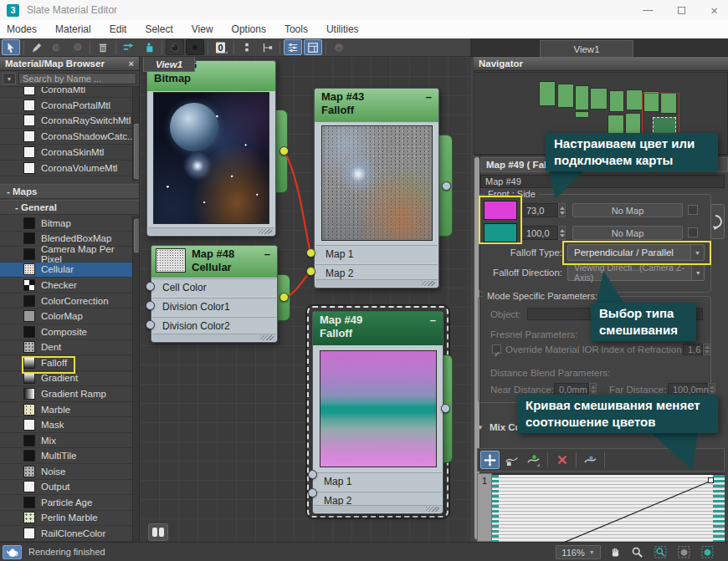 The image size is (728, 561). What do you see at coordinates (636, 273) in the screenshot?
I see `falloff-direction-dropdown: Viewing Directi...(Camera Z-Axis) ▼` at bounding box center [636, 273].